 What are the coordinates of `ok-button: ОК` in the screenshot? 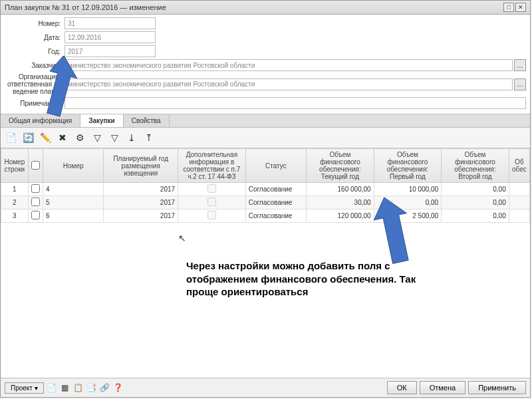 It's located at (402, 388).